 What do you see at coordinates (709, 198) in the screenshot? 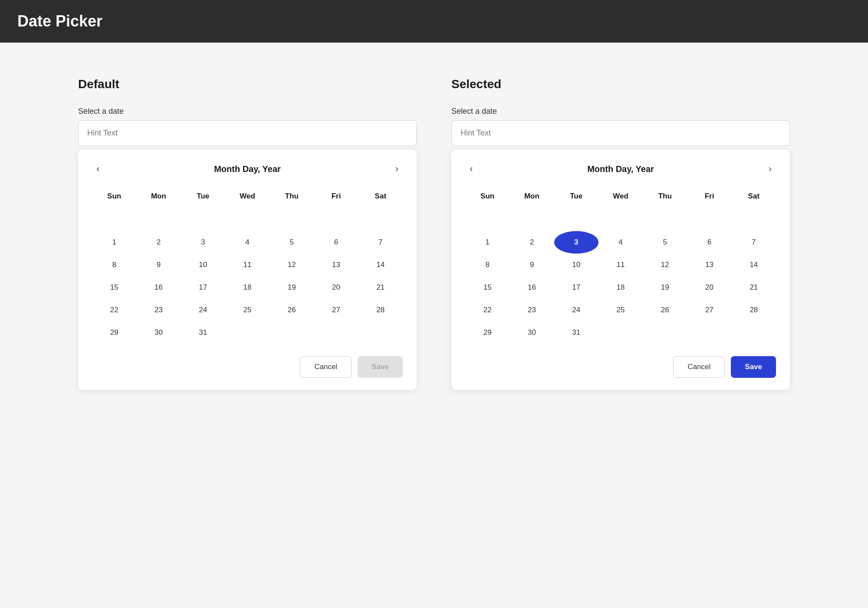
I see `selected-day-fri: Fri` at bounding box center [709, 198].